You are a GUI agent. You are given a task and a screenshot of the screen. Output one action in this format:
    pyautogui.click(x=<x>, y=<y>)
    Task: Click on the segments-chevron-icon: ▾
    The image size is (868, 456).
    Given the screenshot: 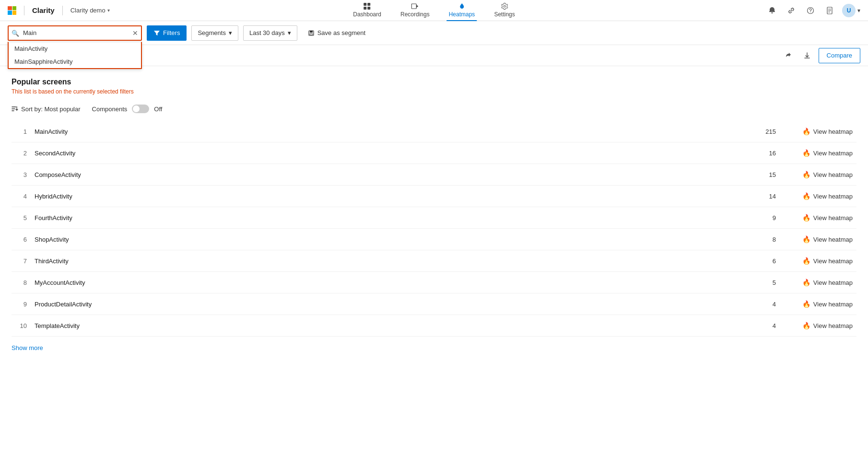 What is the action you would take?
    pyautogui.click(x=230, y=33)
    